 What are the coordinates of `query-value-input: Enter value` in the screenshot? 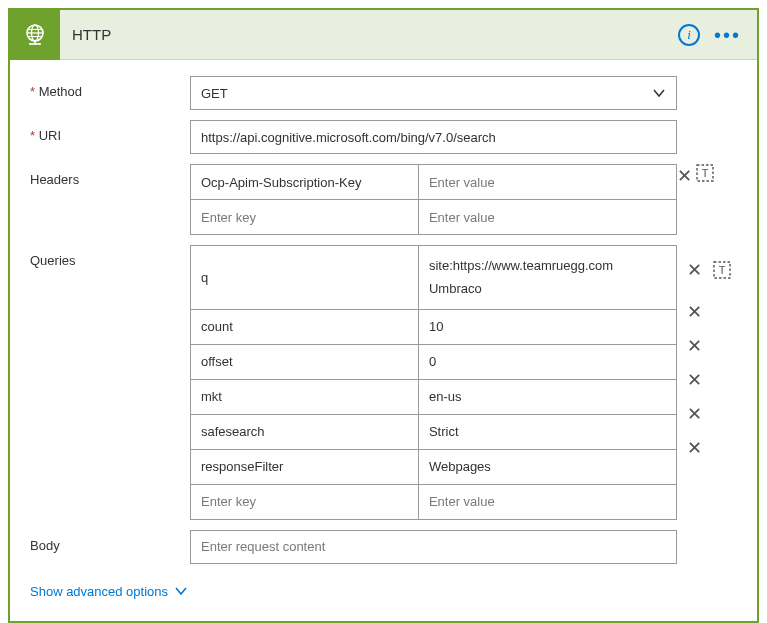 It's located at (548, 502).